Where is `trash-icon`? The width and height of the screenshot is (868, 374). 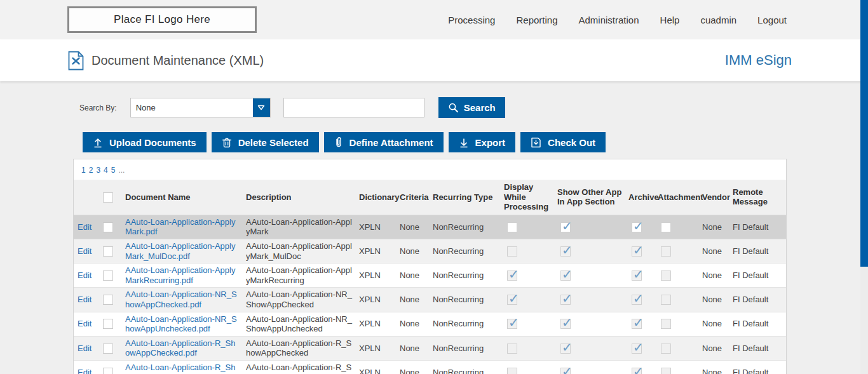
trash-icon is located at coordinates (227, 142).